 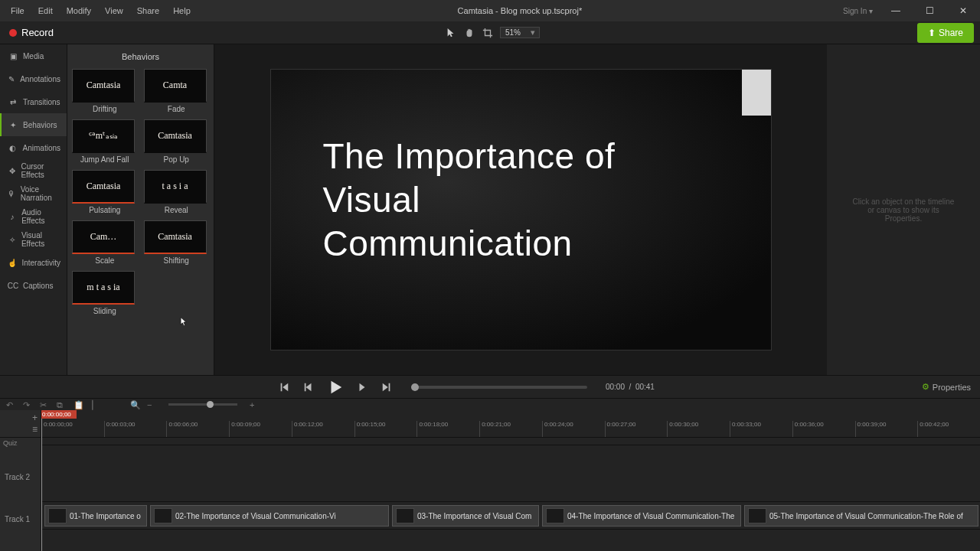 What do you see at coordinates (309, 387) in the screenshot?
I see `step-back-button` at bounding box center [309, 387].